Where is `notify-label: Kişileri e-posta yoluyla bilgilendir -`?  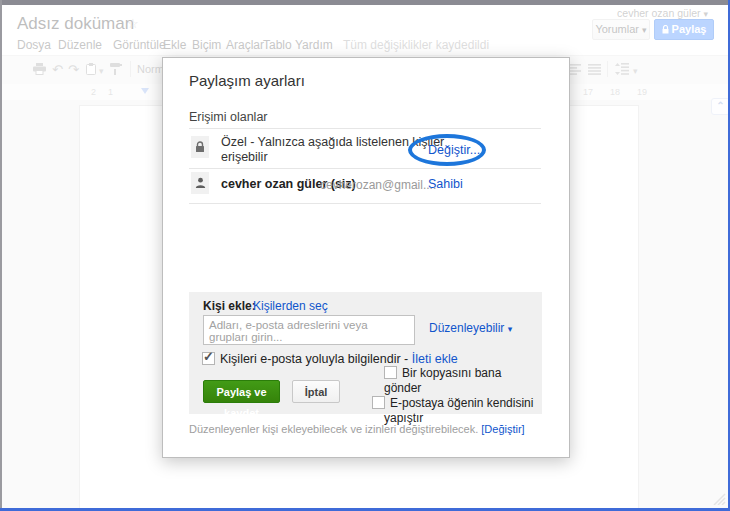
notify-label: Kişileri e-posta yoluyla bilgilendir - is located at coordinates (314, 359).